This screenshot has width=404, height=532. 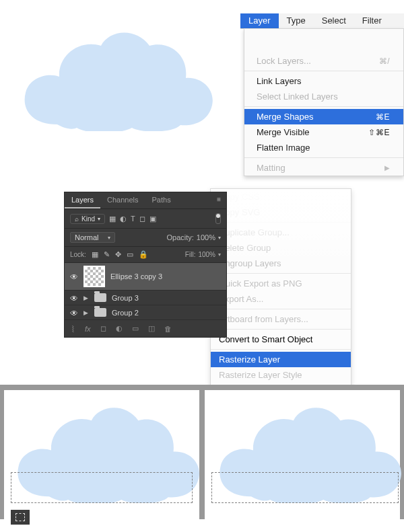 I want to click on filter-kind-select: ⌕ Kind ▾, so click(x=88, y=219).